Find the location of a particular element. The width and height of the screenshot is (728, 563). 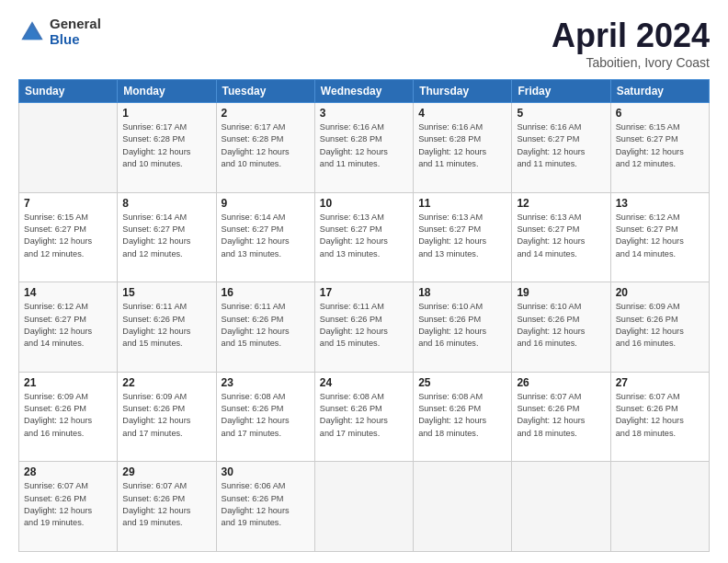

calendar-cell: 30Sunrise: 6:06 AM Sunset: 6:26 PM Dayli… is located at coordinates (265, 507).